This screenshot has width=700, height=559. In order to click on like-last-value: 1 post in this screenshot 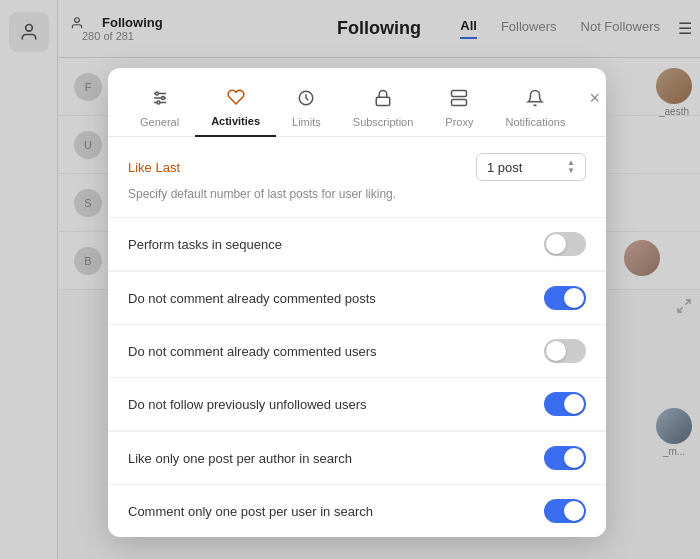, I will do `click(504, 168)`.